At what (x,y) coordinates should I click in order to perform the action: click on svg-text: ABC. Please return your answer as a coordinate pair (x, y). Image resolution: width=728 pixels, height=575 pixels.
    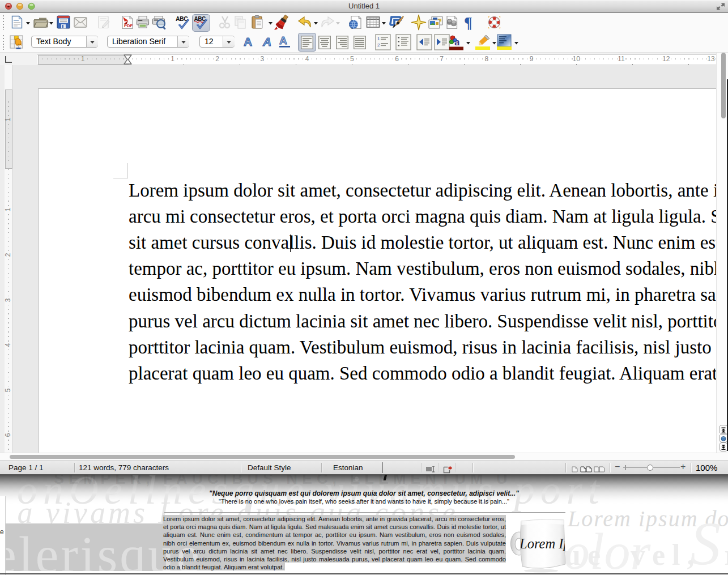
    Looking at the image, I should click on (200, 19).